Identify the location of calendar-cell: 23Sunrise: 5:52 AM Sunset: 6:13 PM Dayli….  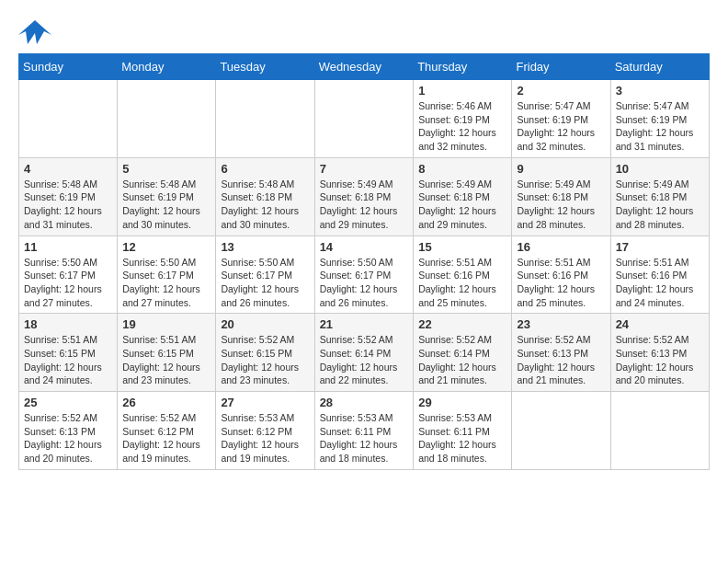
(561, 353).